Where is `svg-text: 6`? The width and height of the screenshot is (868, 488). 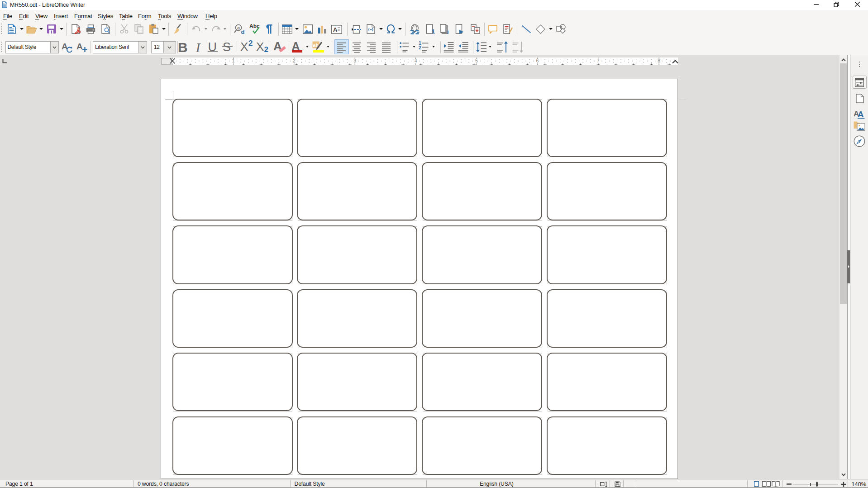 svg-text: 6 is located at coordinates (537, 61).